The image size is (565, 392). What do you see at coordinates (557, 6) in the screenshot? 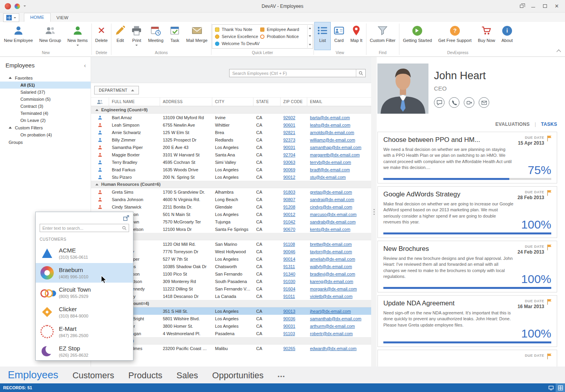
I see `close-button: ✕` at bounding box center [557, 6].